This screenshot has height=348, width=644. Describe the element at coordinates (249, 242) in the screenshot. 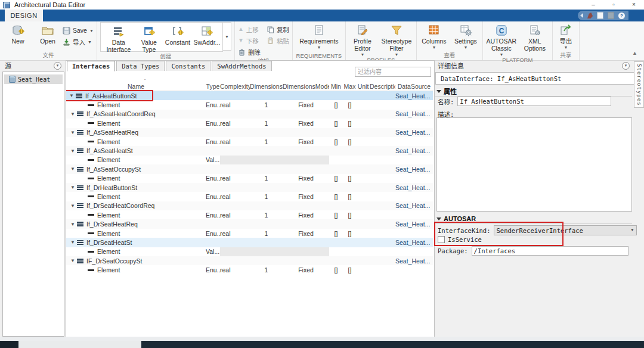

I see `table-row: ▼If_DrSeatHeatStSeat_Heat...` at that location.